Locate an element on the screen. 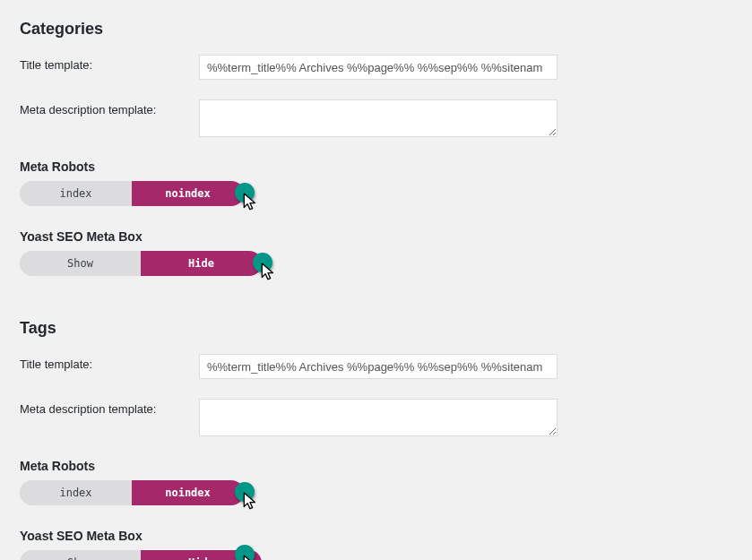 The width and height of the screenshot is (752, 560). metabox-block-tags: Yoast SEO Meta Box Show Hide is located at coordinates (376, 545).